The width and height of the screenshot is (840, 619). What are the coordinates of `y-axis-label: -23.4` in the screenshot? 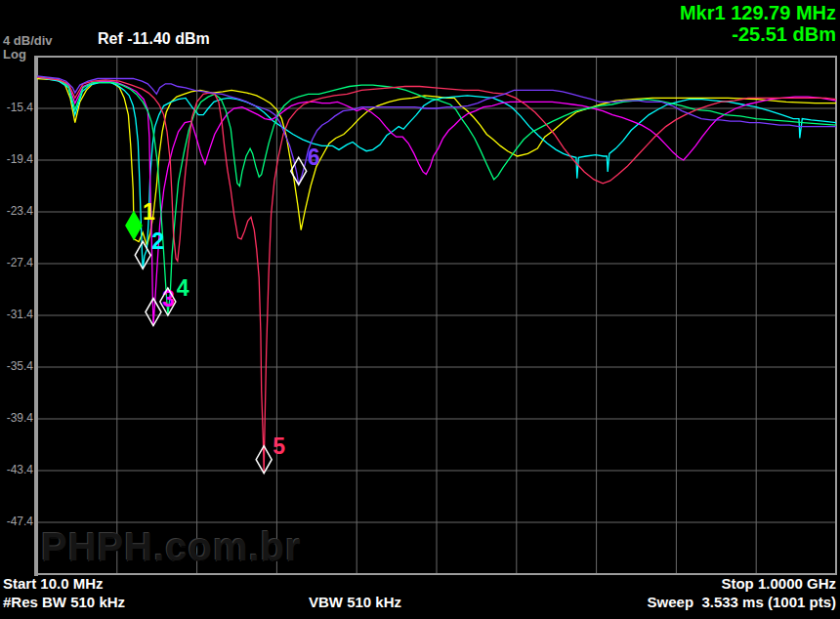 It's located at (17, 211).